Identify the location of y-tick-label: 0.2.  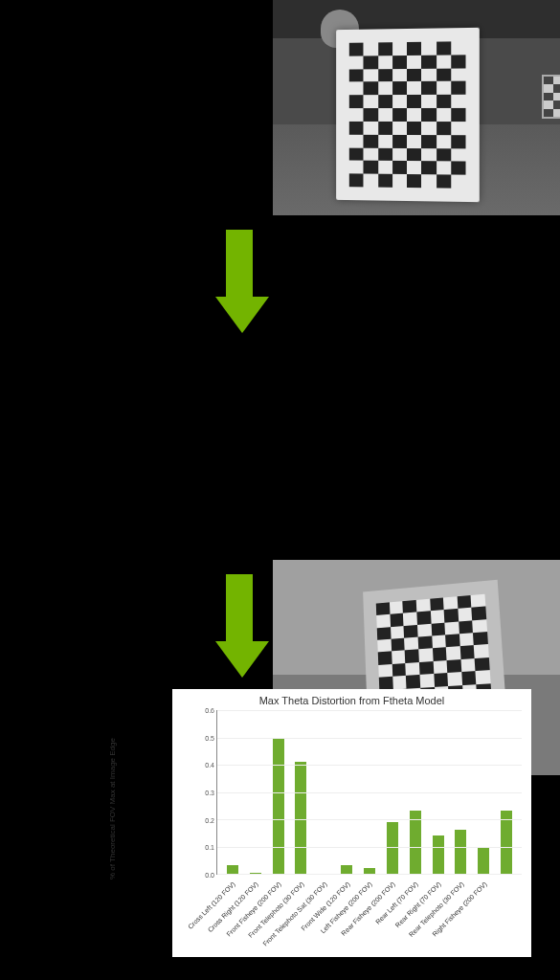
(207, 819).